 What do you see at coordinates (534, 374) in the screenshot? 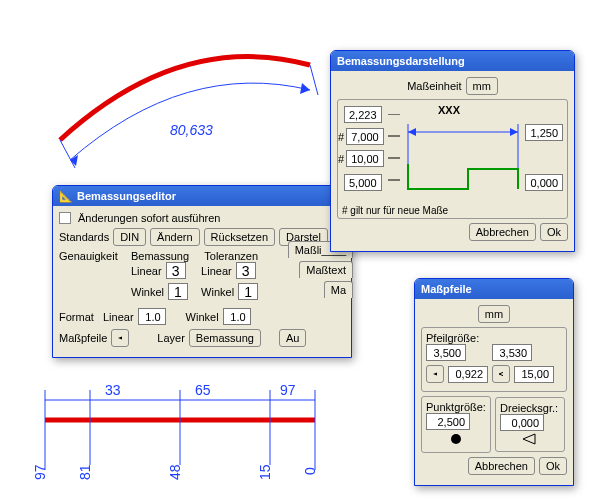
I see `pf4-field: 15,00` at bounding box center [534, 374].